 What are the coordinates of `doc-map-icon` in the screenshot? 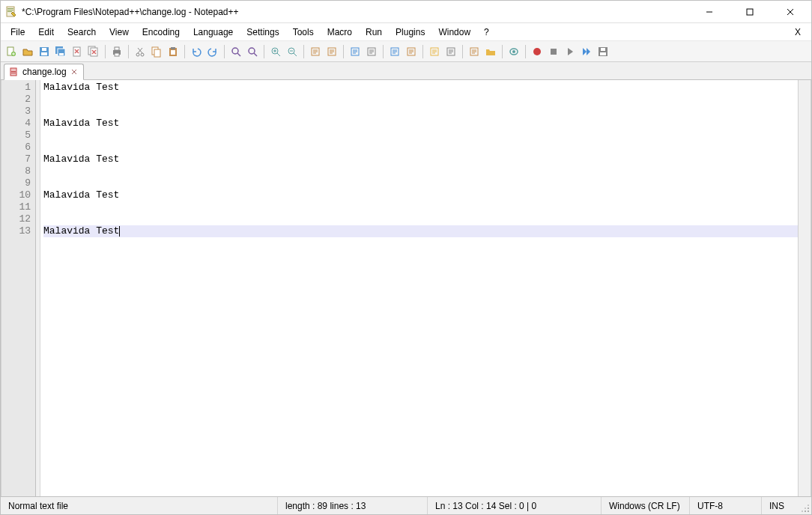 It's located at (434, 52).